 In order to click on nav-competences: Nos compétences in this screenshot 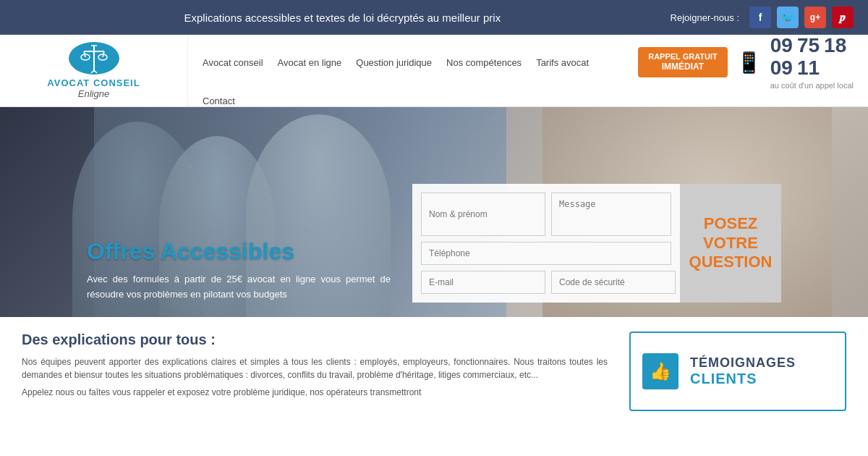, I will do `click(484, 62)`.